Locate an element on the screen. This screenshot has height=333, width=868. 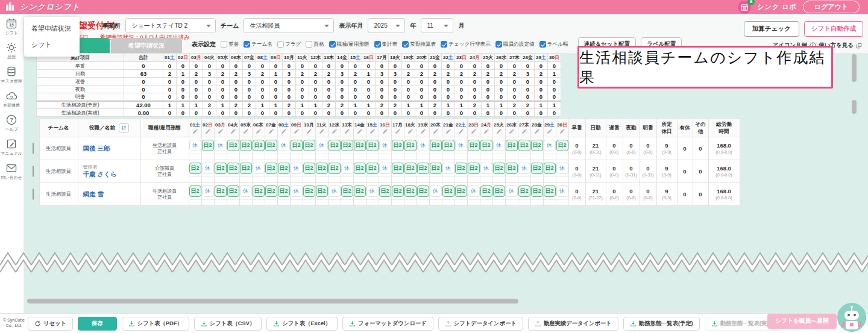
display-option-checkbox: 集計表 is located at coordinates (386, 45).